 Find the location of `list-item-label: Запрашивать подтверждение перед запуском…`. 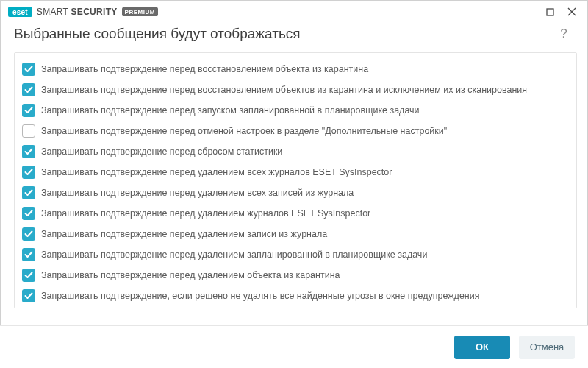

list-item-label: Запрашивать подтверждение перед запуском… is located at coordinates (231, 110).